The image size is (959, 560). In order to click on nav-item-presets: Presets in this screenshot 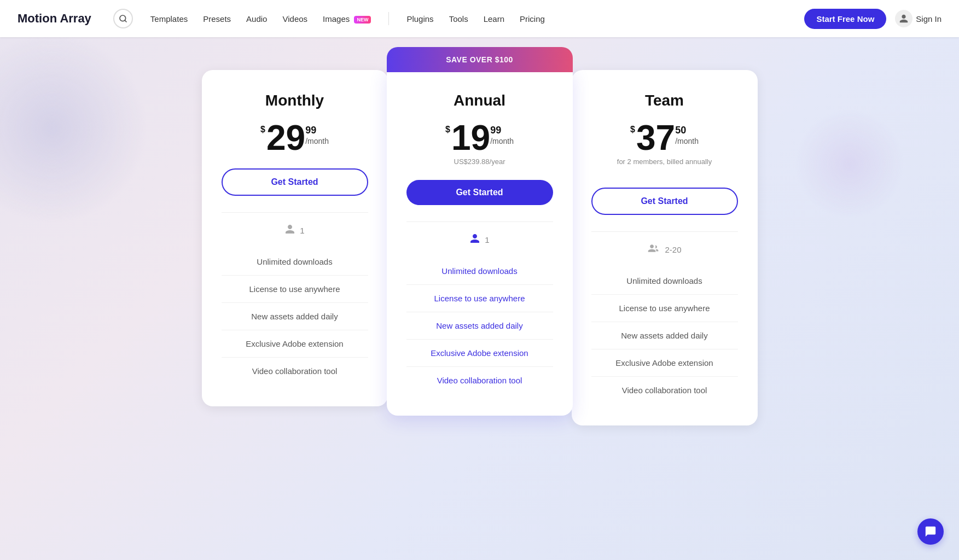, I will do `click(217, 19)`.